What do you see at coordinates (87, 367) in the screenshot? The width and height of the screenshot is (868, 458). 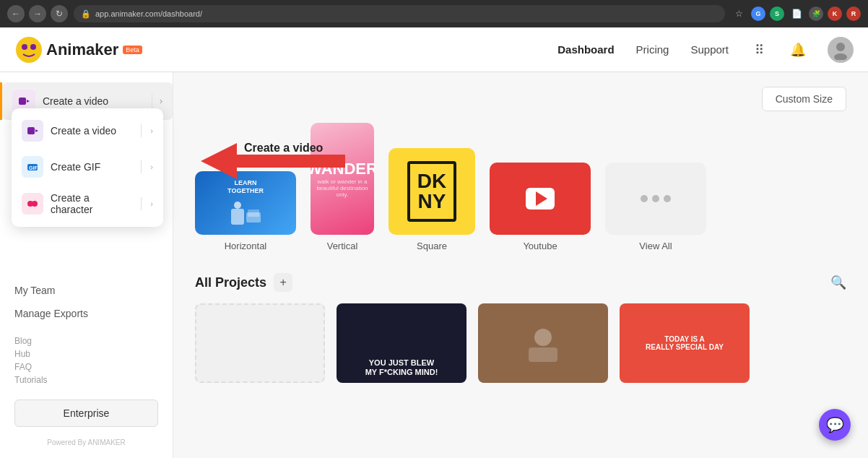 I see `sidebar-faq: FAQ` at bounding box center [87, 367].